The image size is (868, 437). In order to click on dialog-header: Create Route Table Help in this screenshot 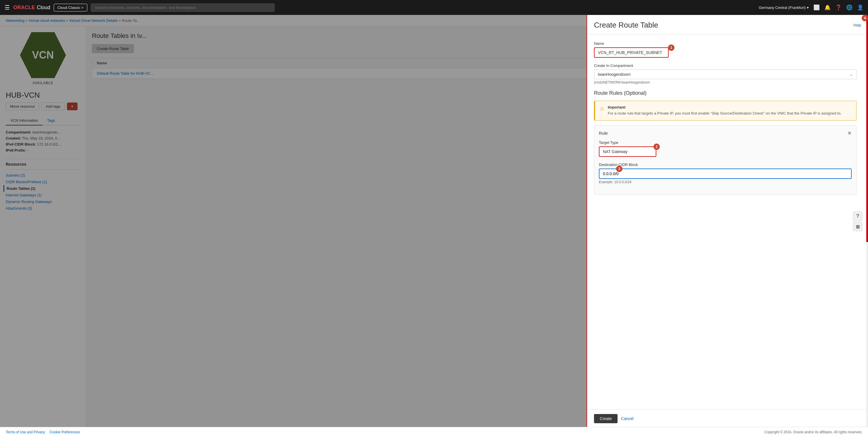, I will do `click(727, 25)`.